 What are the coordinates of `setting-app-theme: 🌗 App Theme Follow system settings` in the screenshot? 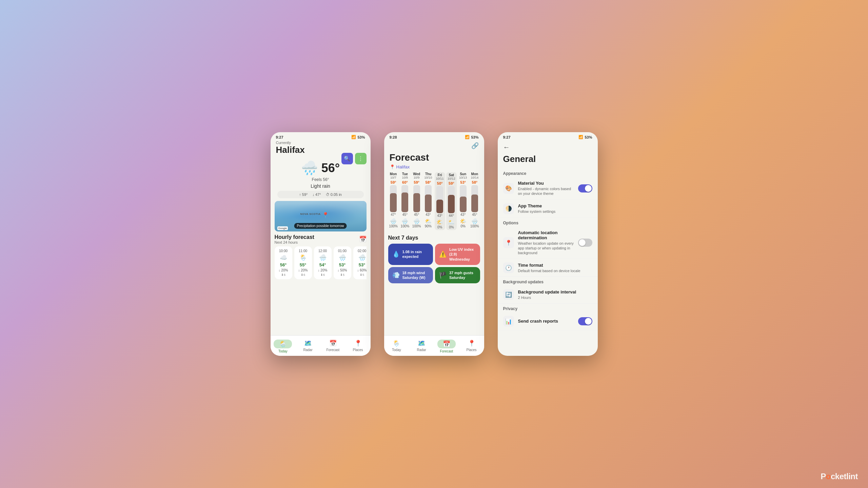 It's located at (548, 209).